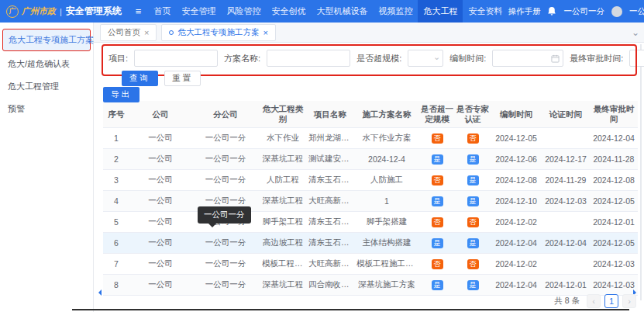 Image resolution: width=644 pixels, height=312 pixels. Describe the element at coordinates (116, 160) in the screenshot. I see `table-cell: 2` at that location.